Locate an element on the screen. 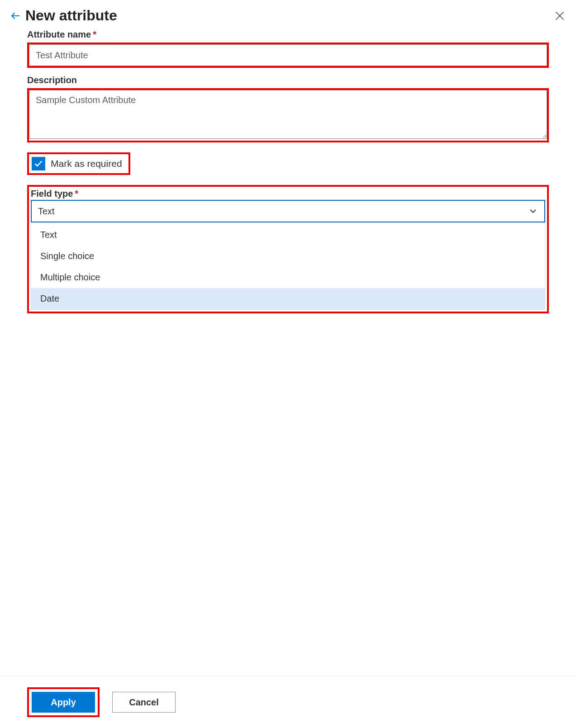  attribute-name-group: Attribute name* is located at coordinates (288, 49).